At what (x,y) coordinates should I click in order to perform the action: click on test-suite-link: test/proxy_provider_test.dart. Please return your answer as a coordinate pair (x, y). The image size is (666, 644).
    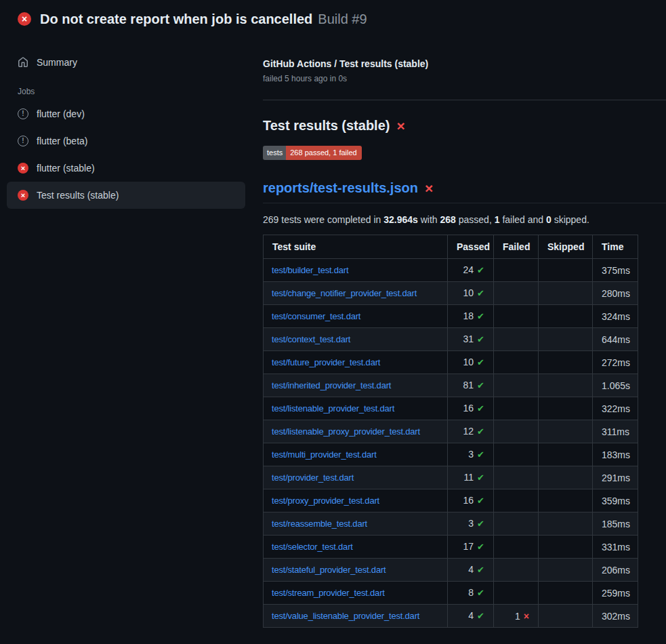
    Looking at the image, I should click on (325, 500).